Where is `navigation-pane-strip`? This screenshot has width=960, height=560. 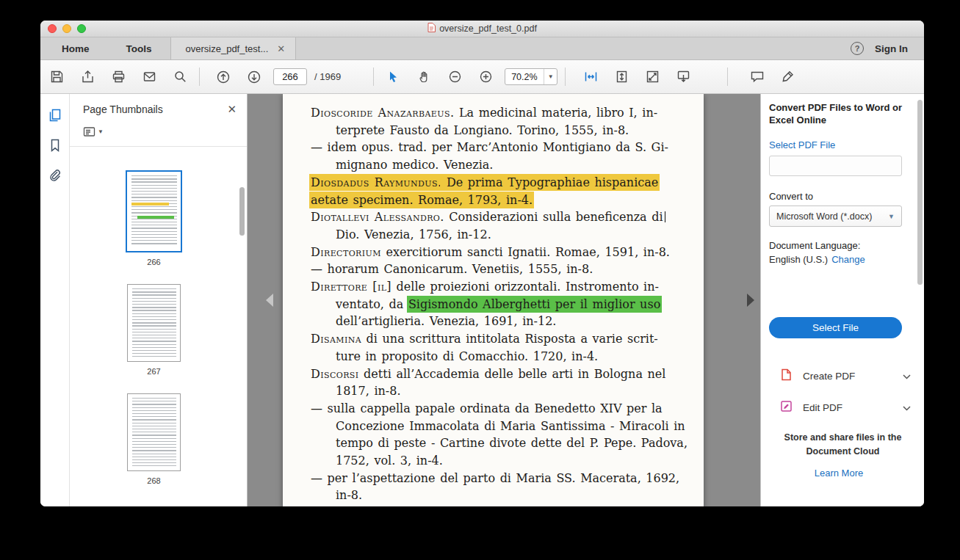
navigation-pane-strip is located at coordinates (55, 300).